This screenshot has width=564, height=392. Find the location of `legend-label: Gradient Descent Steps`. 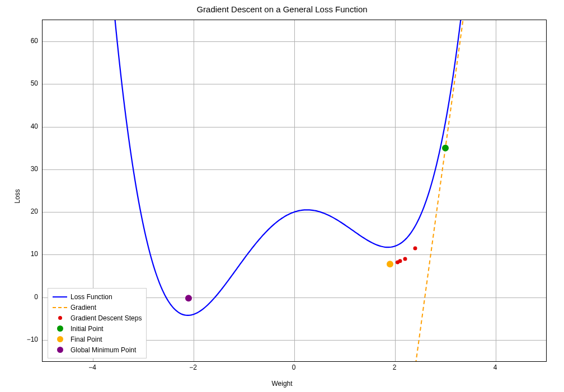

legend-label: Gradient Descent Steps is located at coordinates (106, 318).